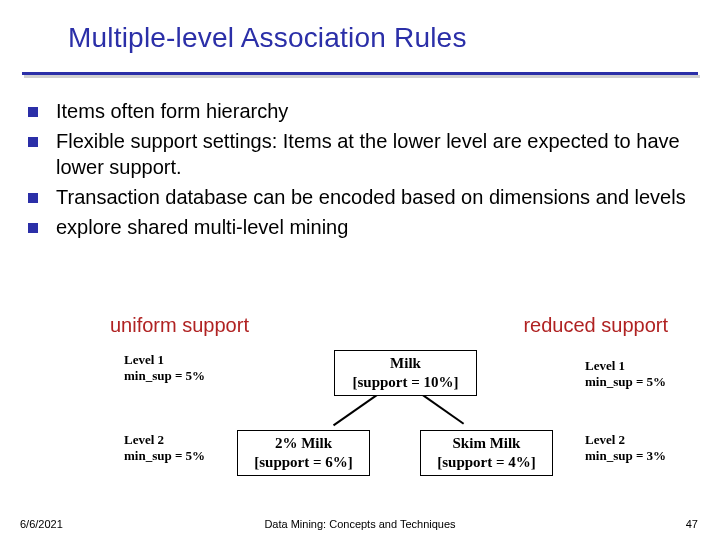  I want to click on node-title: Milk, so click(406, 363).